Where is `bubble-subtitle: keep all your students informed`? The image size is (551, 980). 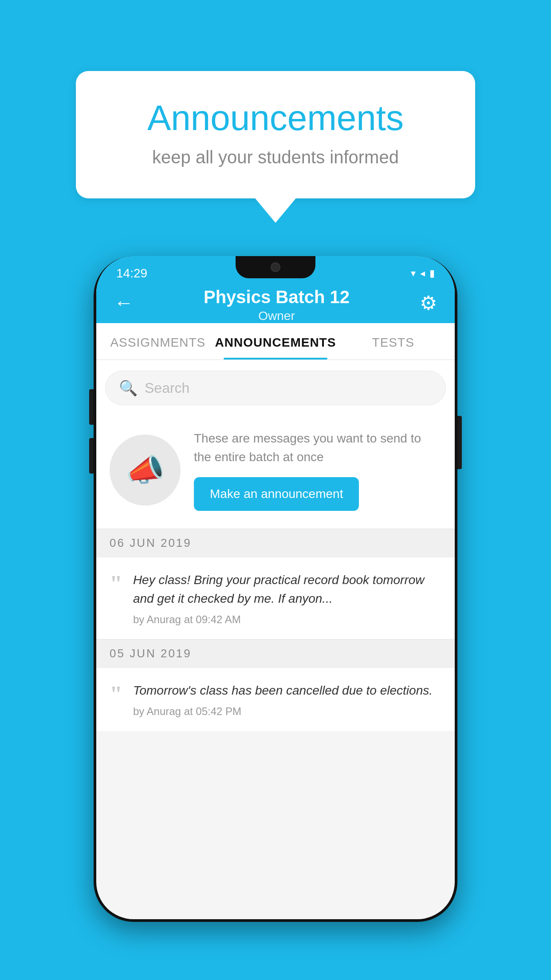
bubble-subtitle: keep all your students informed is located at coordinates (276, 157).